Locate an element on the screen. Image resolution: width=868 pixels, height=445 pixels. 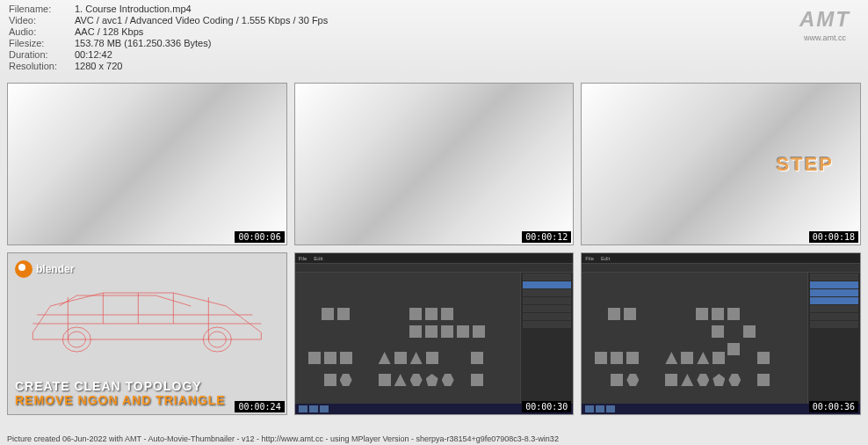
logo-text: AMT is located at coordinates (825, 19).